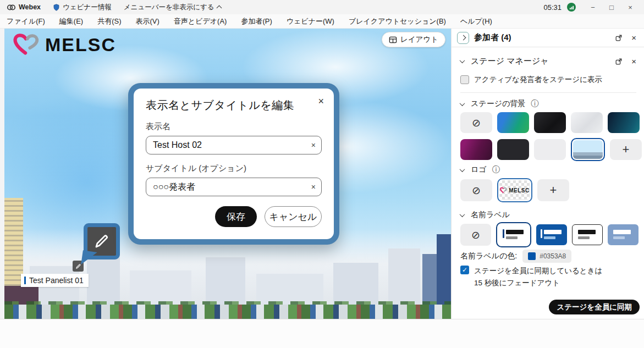  Describe the element at coordinates (548, 104) in the screenshot. I see `background-section-header: ステージの背景 ⓘ` at that location.